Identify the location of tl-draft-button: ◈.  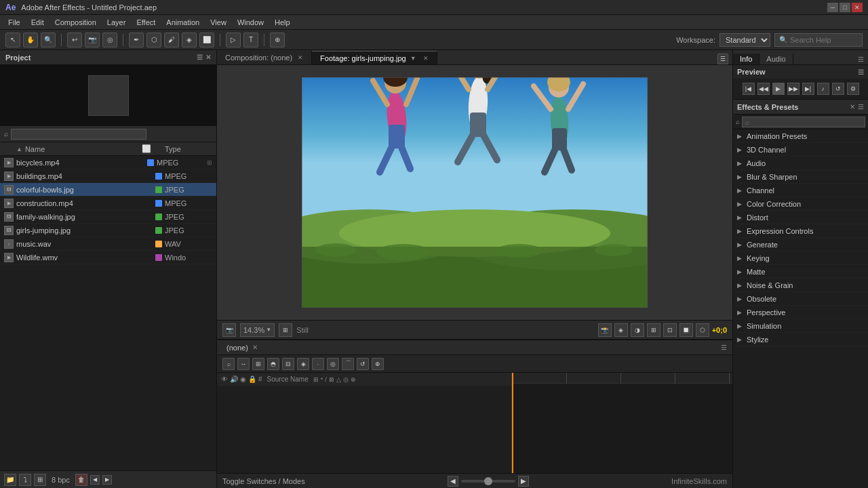
(303, 364).